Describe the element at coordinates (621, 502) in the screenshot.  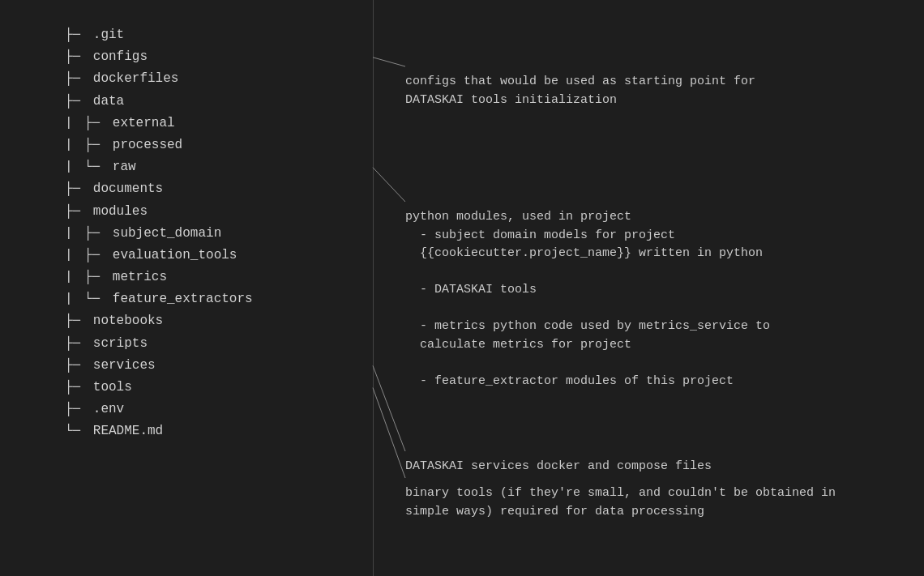
I see `annotation-text-tools: binary tools (if they're small, and coul…` at that location.